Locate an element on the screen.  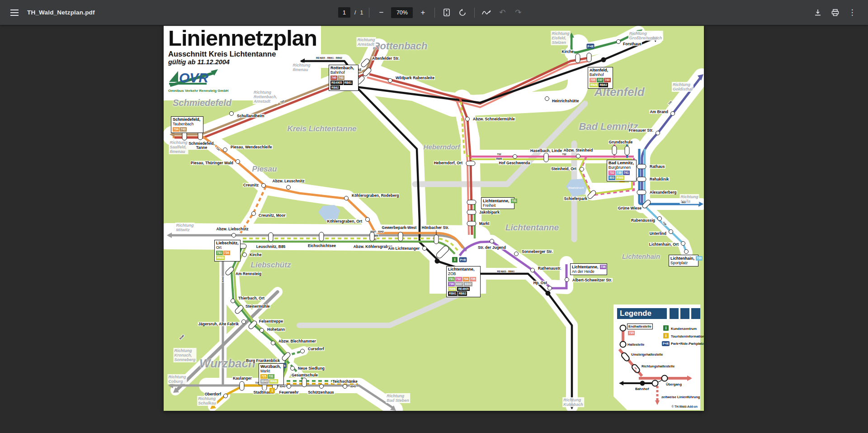
line-badge: 740 is located at coordinates (334, 78).